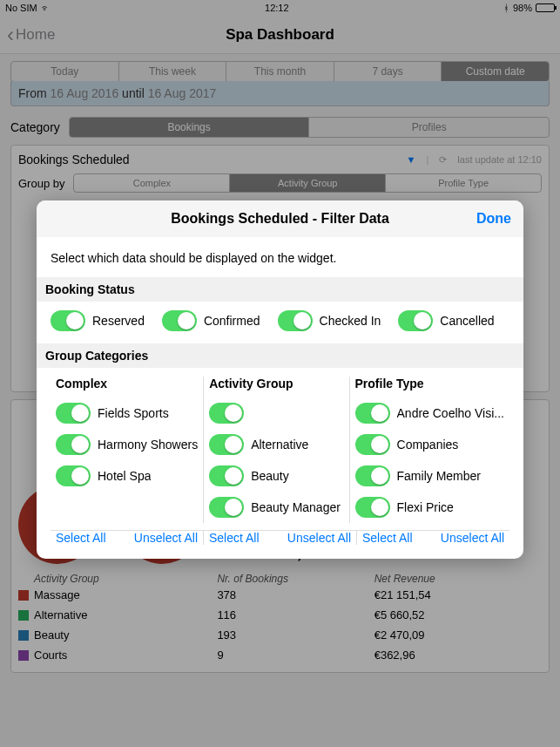  What do you see at coordinates (467, 321) in the screenshot?
I see `toggle-label: Cancelled` at bounding box center [467, 321].